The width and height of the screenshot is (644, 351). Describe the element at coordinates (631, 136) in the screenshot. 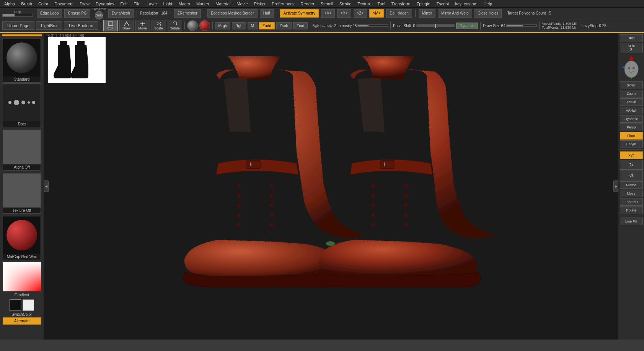

I see `floor-btn: Floor` at that location.